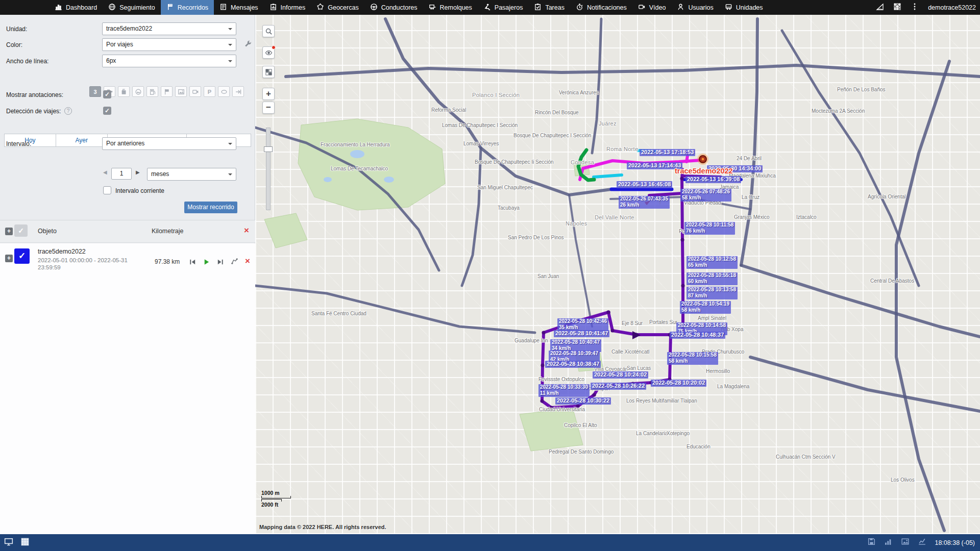  I want to click on nav-item-label: Notificaciones, so click(607, 8).